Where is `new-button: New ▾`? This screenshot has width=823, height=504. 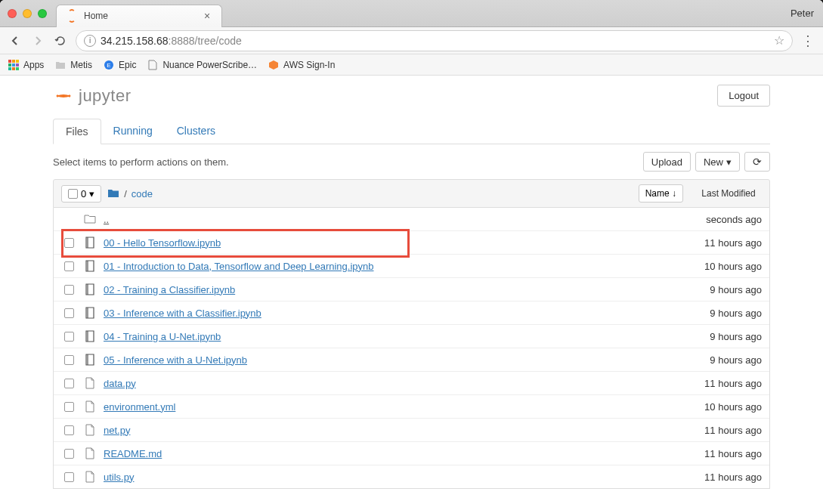 new-button: New ▾ is located at coordinates (718, 162).